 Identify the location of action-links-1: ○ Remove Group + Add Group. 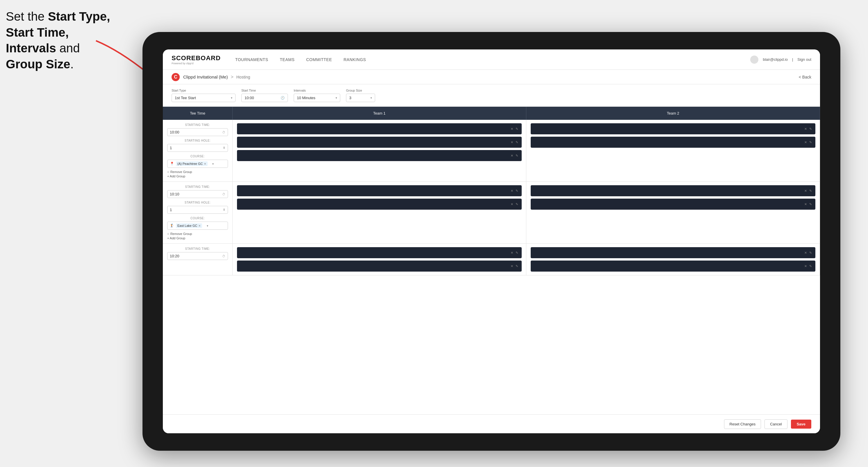
(197, 174).